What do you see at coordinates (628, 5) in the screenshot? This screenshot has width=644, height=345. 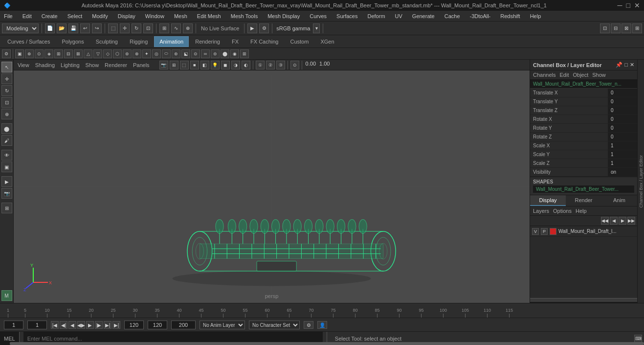 I see `maximize-button: □` at bounding box center [628, 5].